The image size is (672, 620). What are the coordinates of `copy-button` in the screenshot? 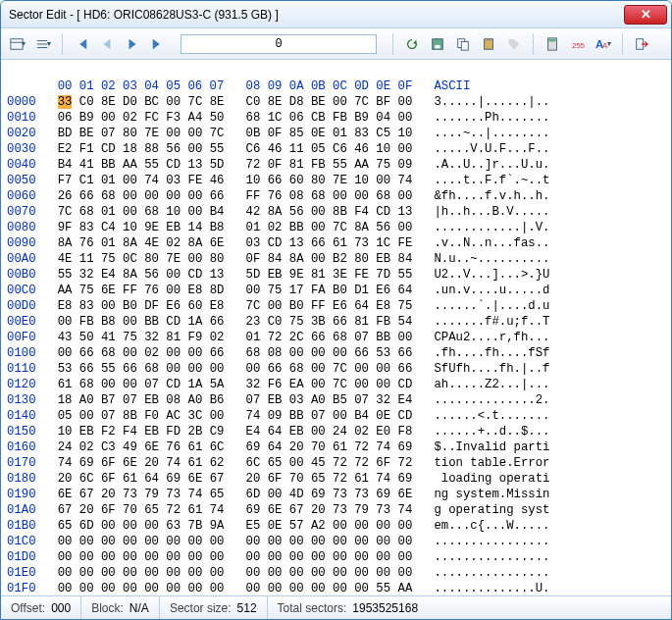 It's located at (463, 44).